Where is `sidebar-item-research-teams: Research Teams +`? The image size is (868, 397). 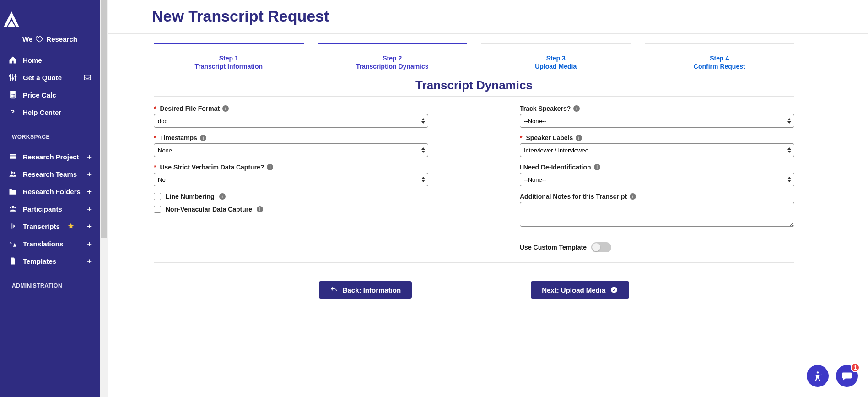 sidebar-item-research-teams: Research Teams + is located at coordinates (50, 174).